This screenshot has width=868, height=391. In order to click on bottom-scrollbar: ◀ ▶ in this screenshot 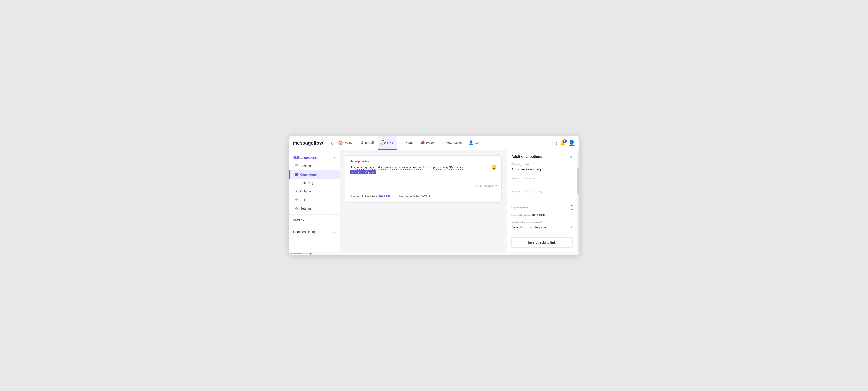, I will do `click(434, 254)`.